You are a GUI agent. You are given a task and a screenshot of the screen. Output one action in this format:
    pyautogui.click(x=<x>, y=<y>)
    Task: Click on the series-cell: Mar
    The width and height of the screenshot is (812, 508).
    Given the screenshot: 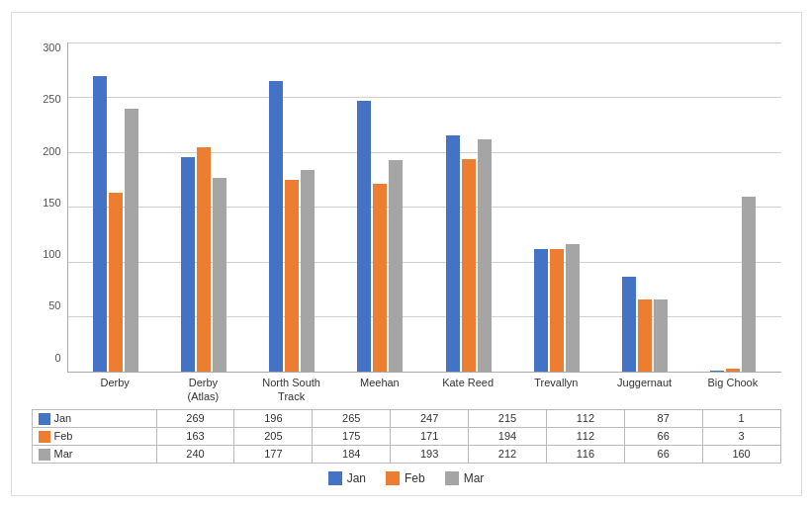 What is the action you would take?
    pyautogui.click(x=94, y=454)
    